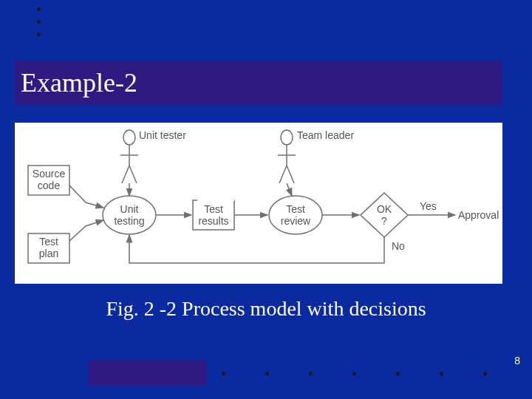  What do you see at coordinates (259, 83) in the screenshot?
I see `title-bar: Example-2` at bounding box center [259, 83].